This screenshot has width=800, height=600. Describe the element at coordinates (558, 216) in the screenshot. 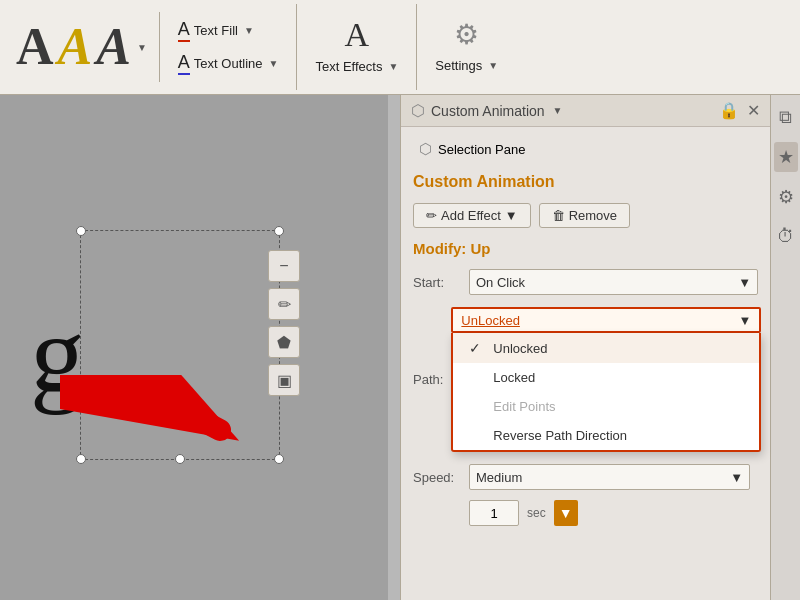

I see `remove-icon: 🗑` at that location.